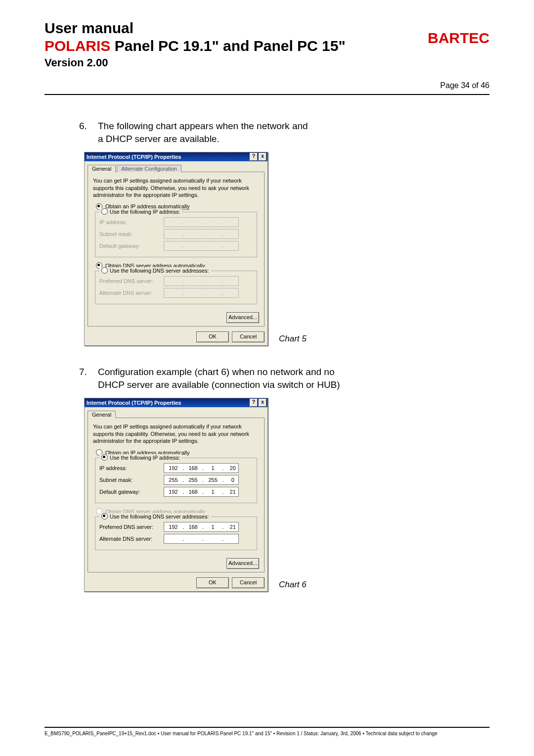 The width and height of the screenshot is (534, 756). Describe the element at coordinates (284, 378) in the screenshot. I see `step-7: 7. Configuration example (chart 6) when …` at that location.